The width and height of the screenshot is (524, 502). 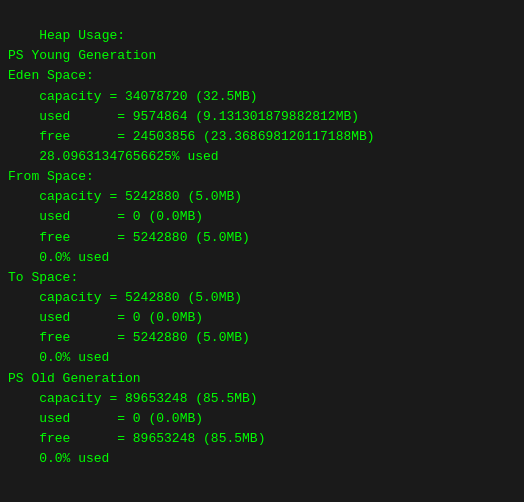 I want to click on line-1: Heap Usage:, so click(x=82, y=36).